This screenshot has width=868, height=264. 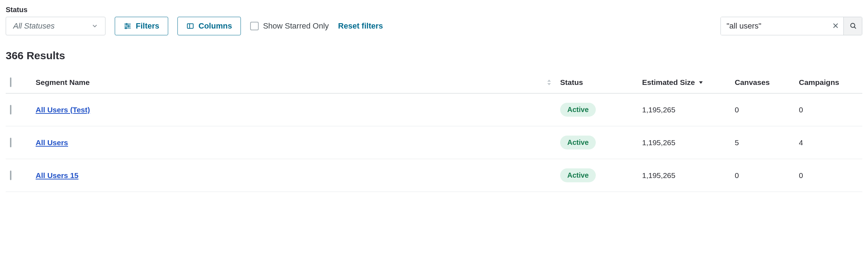 I want to click on columns-button: Columns, so click(x=209, y=26).